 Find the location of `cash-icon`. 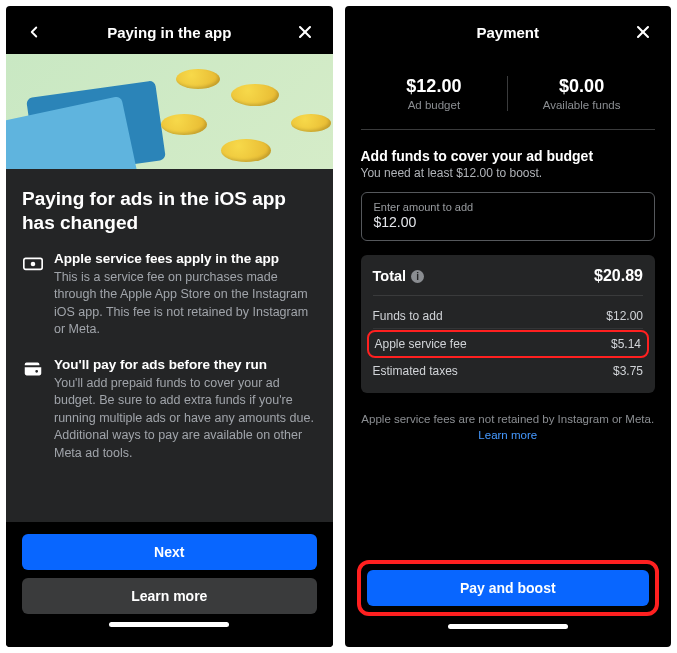

cash-icon is located at coordinates (33, 296).